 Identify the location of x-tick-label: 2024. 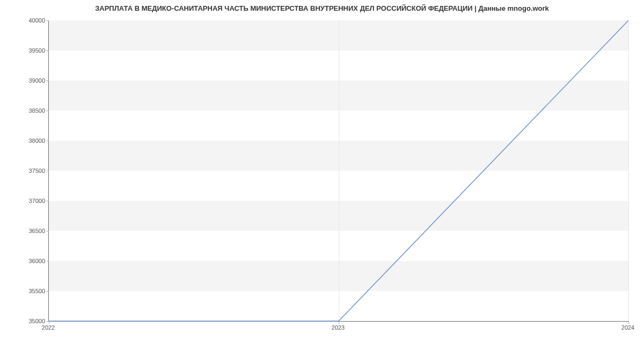
(628, 328).